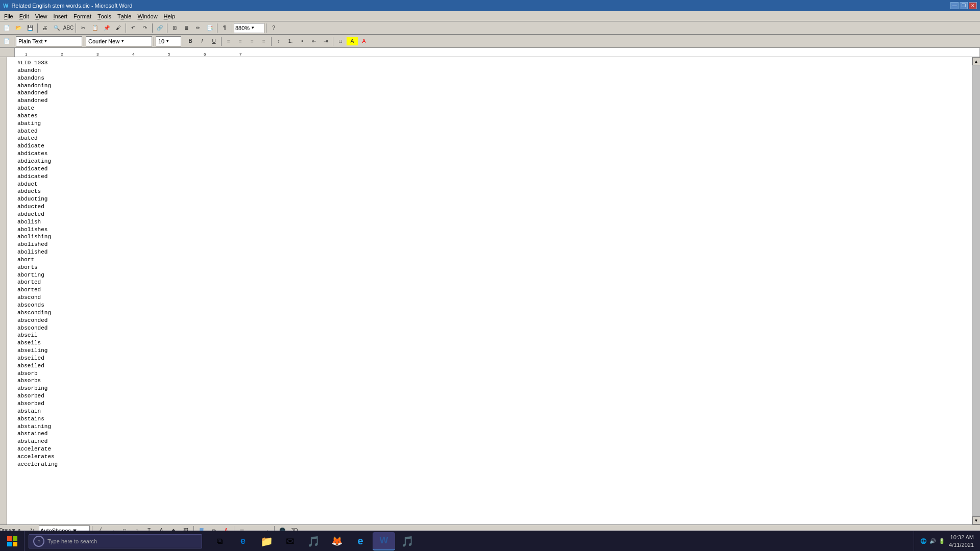 The height and width of the screenshot is (551, 980). What do you see at coordinates (26, 54) in the screenshot?
I see `ruler-mark-1: 1` at bounding box center [26, 54].